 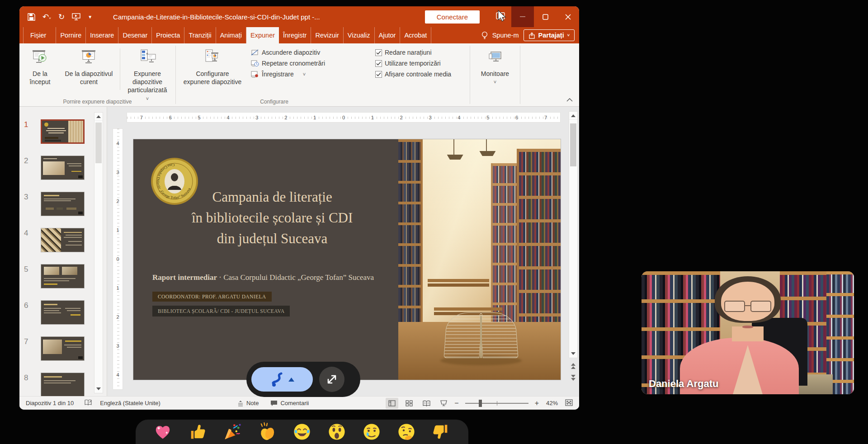 I want to click on zoom-slider, so click(x=497, y=403).